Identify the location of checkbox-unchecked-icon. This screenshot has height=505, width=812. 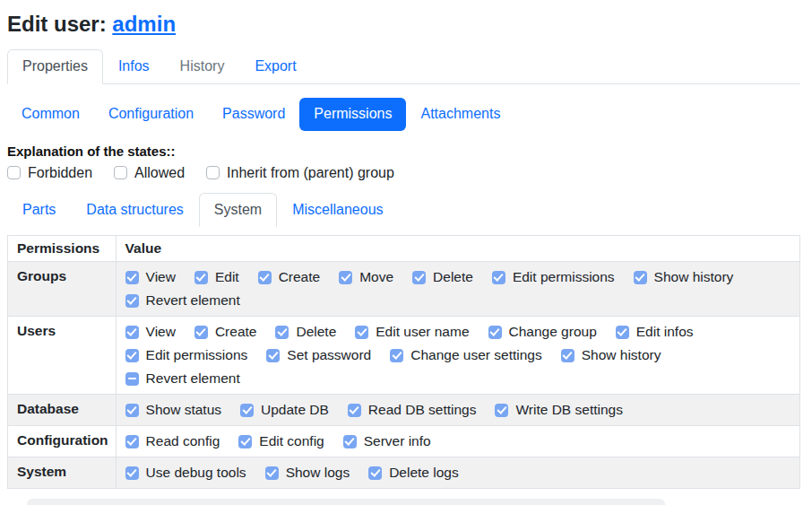
(213, 172).